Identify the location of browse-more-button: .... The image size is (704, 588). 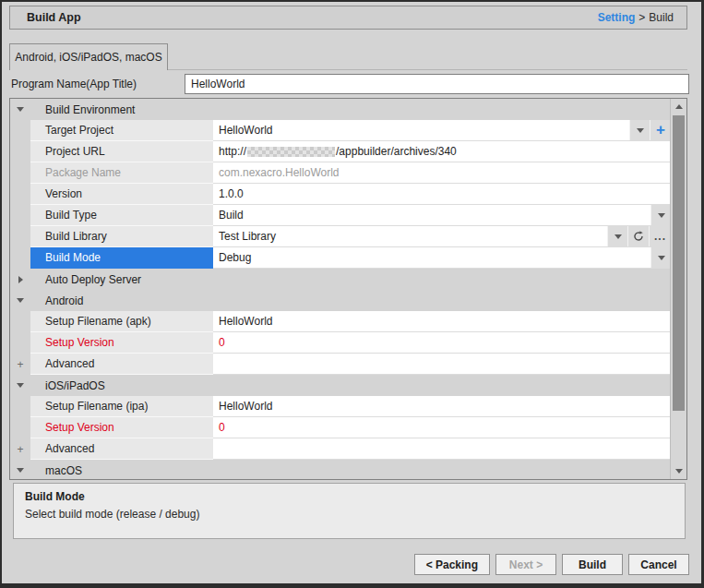
(660, 236).